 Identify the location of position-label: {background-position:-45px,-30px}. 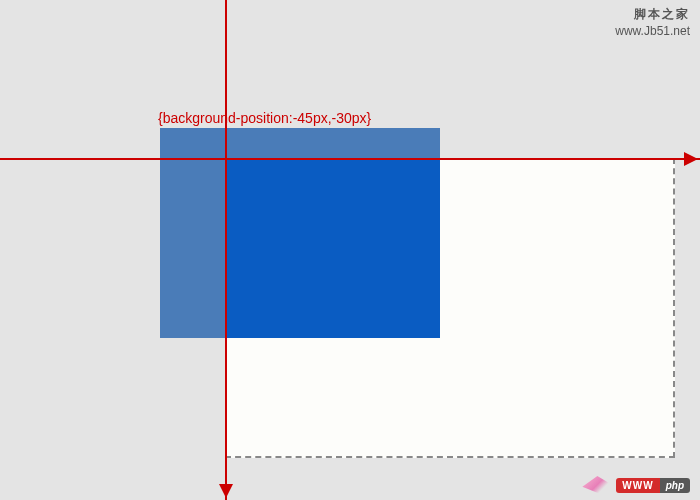
(264, 118).